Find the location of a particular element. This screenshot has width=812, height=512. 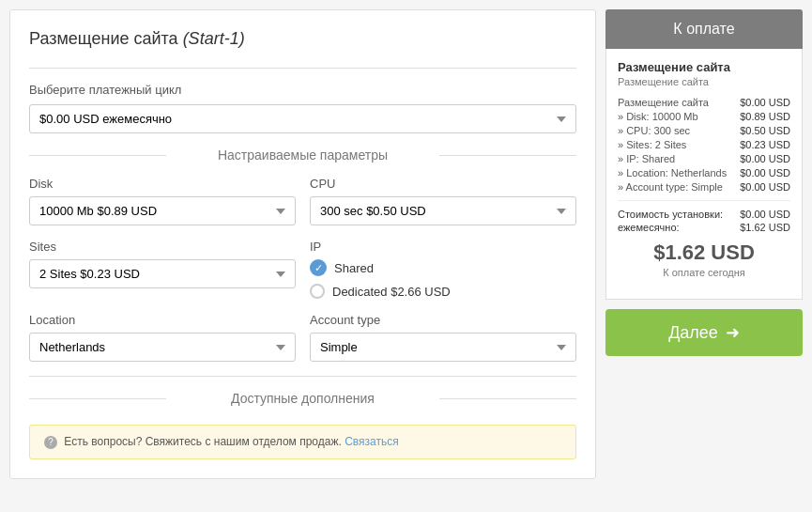

location-group: Location Netherlands is located at coordinates (162, 337).